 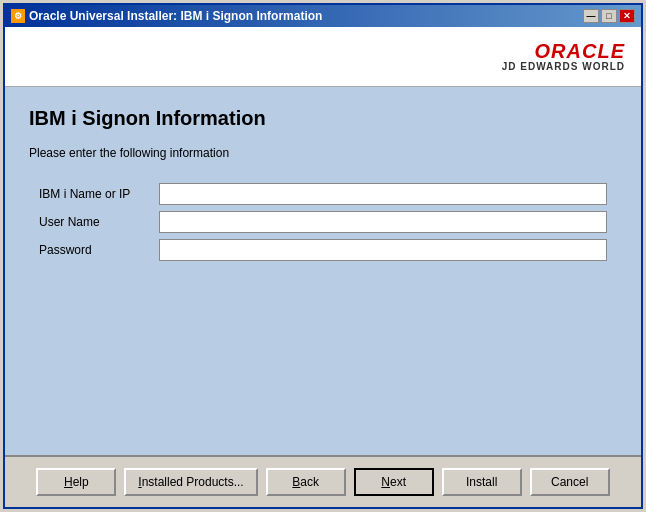 I want to click on footer: Help Installed Products... Back Next Ins…, so click(x=323, y=481).